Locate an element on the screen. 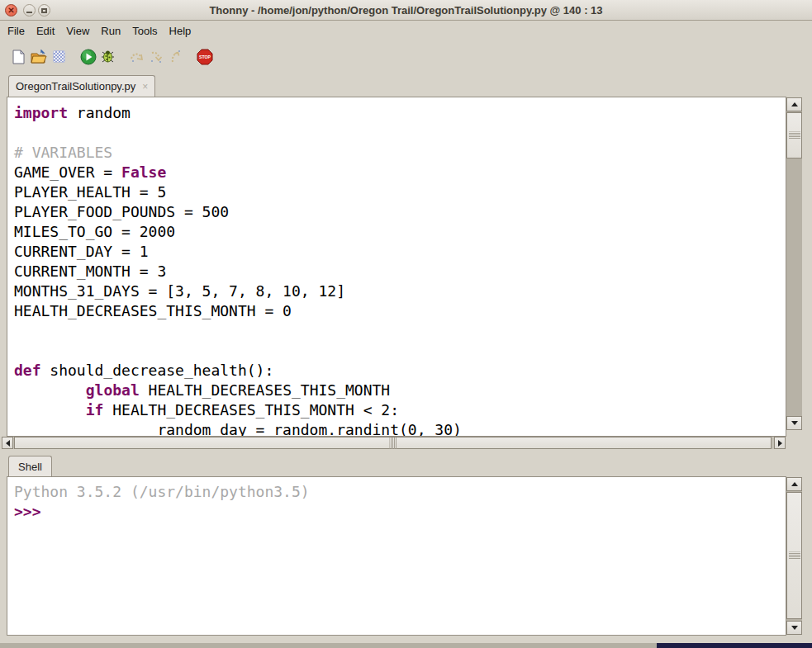  shell-vertical-scrollbar is located at coordinates (795, 556).